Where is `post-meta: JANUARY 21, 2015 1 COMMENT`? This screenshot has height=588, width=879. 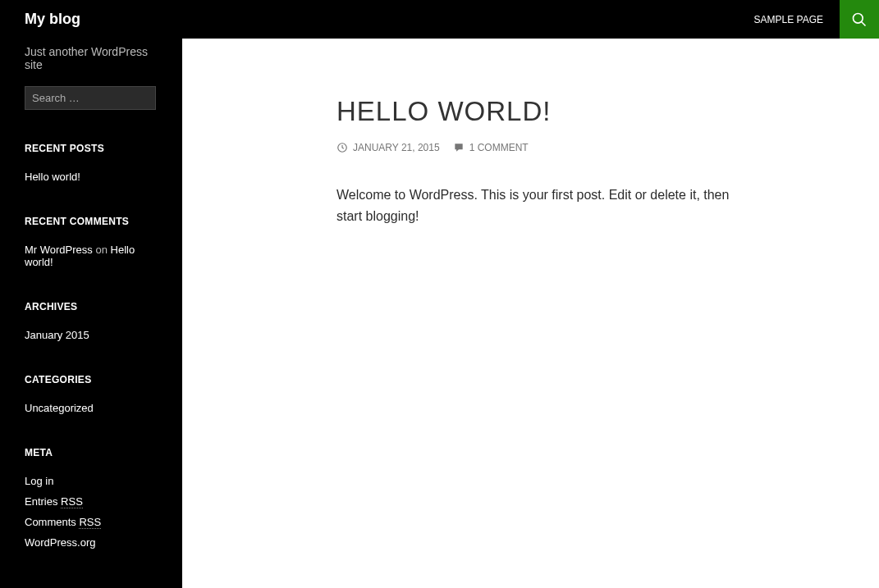 post-meta: JANUARY 21, 2015 1 COMMENT is located at coordinates (607, 148).